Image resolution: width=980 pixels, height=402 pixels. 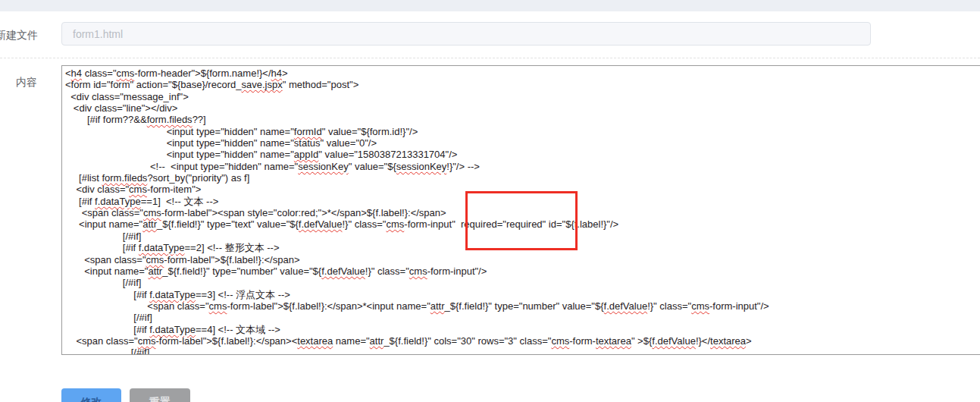 I want to click on code-line: <input type="hidden" name="status" value…, so click(x=523, y=143).